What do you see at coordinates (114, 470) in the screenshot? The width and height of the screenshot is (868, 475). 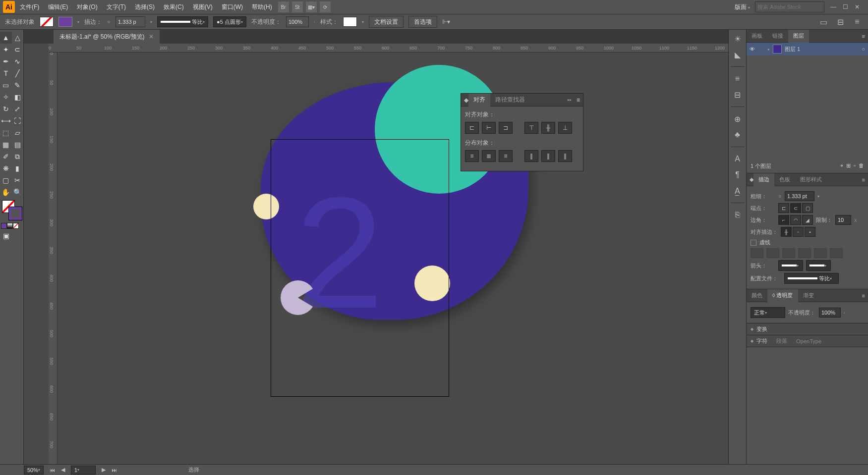 I see `nav-last-icon: ⏭` at bounding box center [114, 470].